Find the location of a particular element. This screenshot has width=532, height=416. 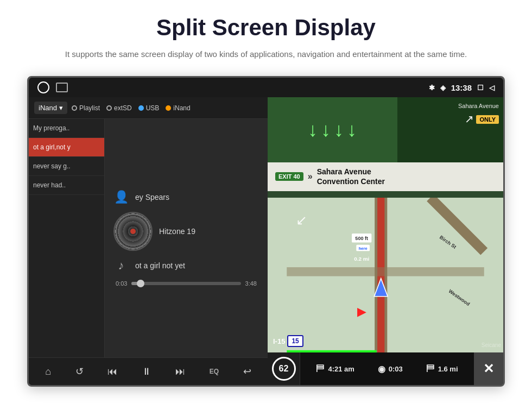

svg-text: here is located at coordinates (363, 249).